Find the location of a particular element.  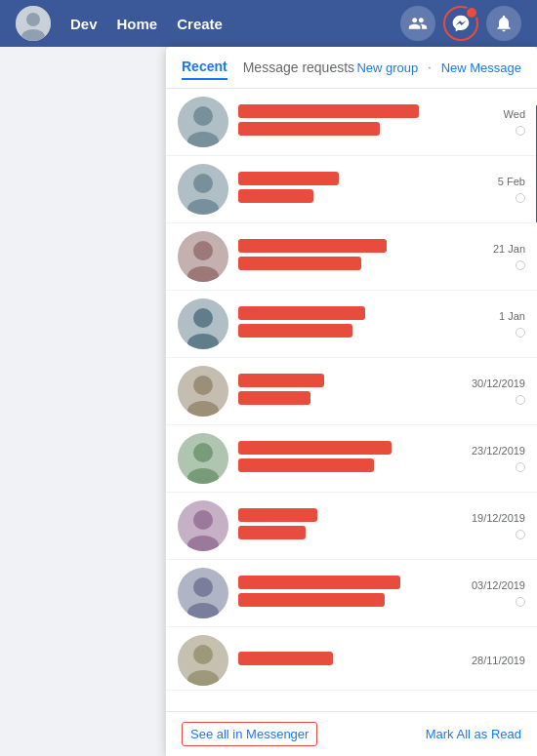

nav-create: Create is located at coordinates (199, 23).